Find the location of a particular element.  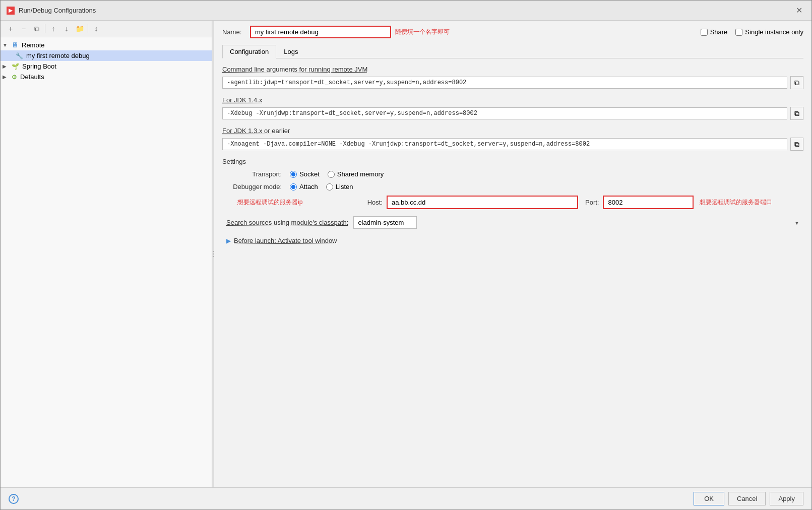

transport-shared-item: Shared memory is located at coordinates (356, 174).